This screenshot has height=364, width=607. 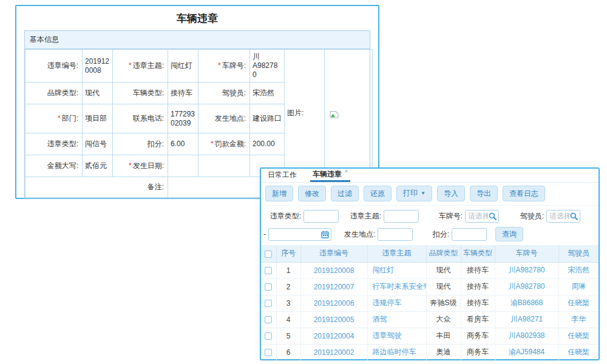 What do you see at coordinates (549, 216) in the screenshot?
I see `filter-field: 驾驶员:` at bounding box center [549, 216].